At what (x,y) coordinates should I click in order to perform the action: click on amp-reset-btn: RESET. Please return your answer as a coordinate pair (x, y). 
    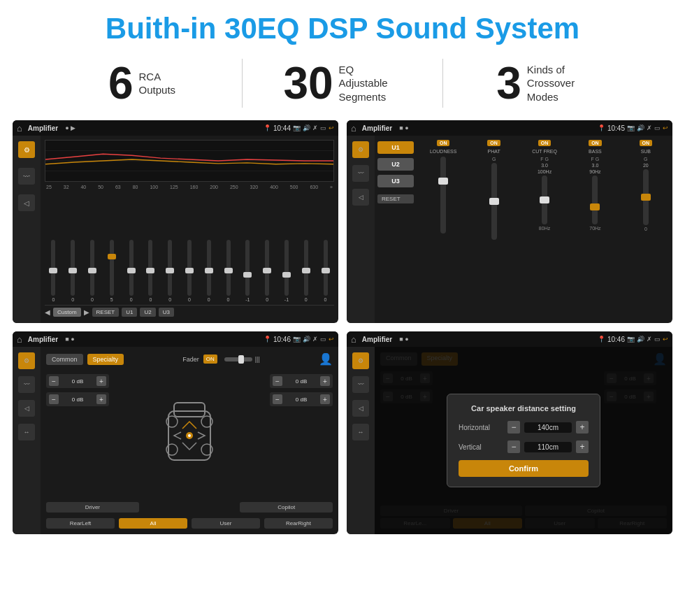
    Looking at the image, I should click on (396, 199).